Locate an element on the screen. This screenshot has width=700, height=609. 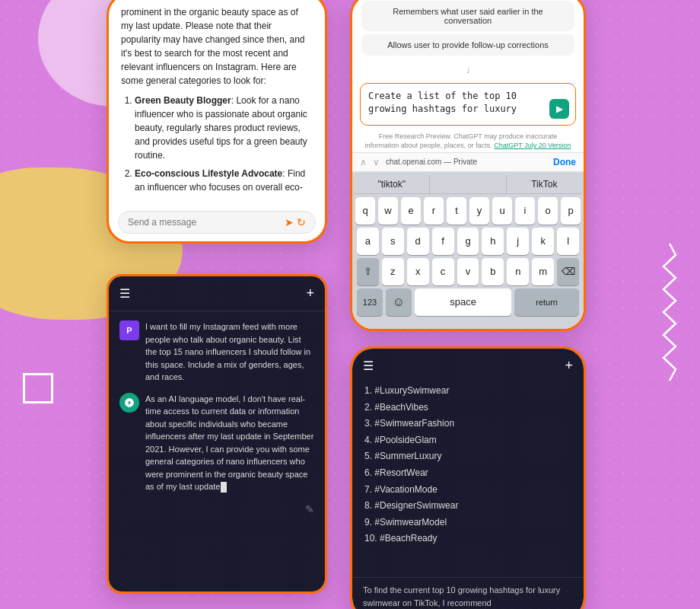
chatgpt-version-link: ChatGPT July 20 Version is located at coordinates (533, 145).